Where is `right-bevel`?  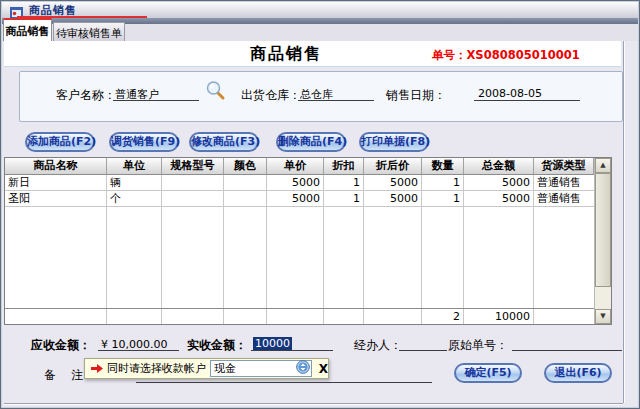
right-bevel is located at coordinates (624, 222).